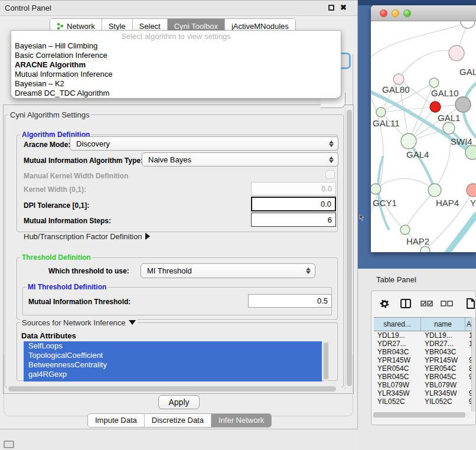 The height and width of the screenshot is (450, 476). What do you see at coordinates (169, 270) in the screenshot?
I see `which-threshold-value: MI Threshold` at bounding box center [169, 270].